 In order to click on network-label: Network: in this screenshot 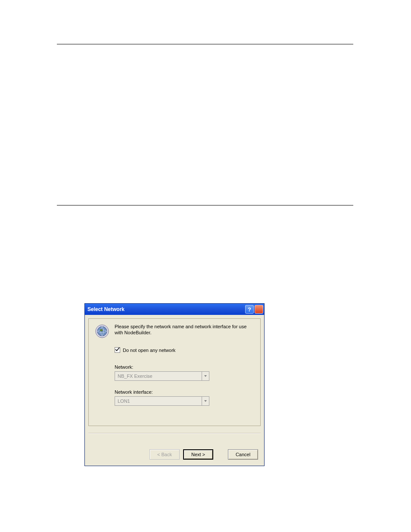, I will do `click(124, 367)`.